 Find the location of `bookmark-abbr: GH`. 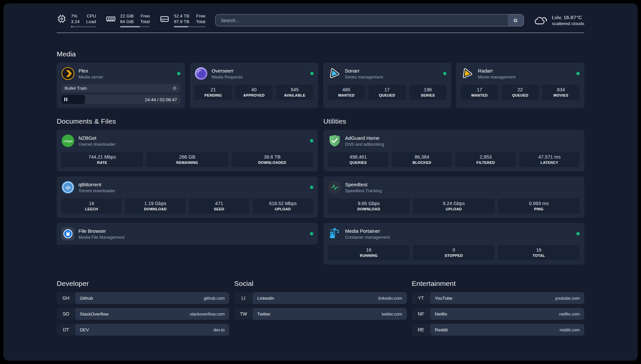

bookmark-abbr: GH is located at coordinates (66, 298).